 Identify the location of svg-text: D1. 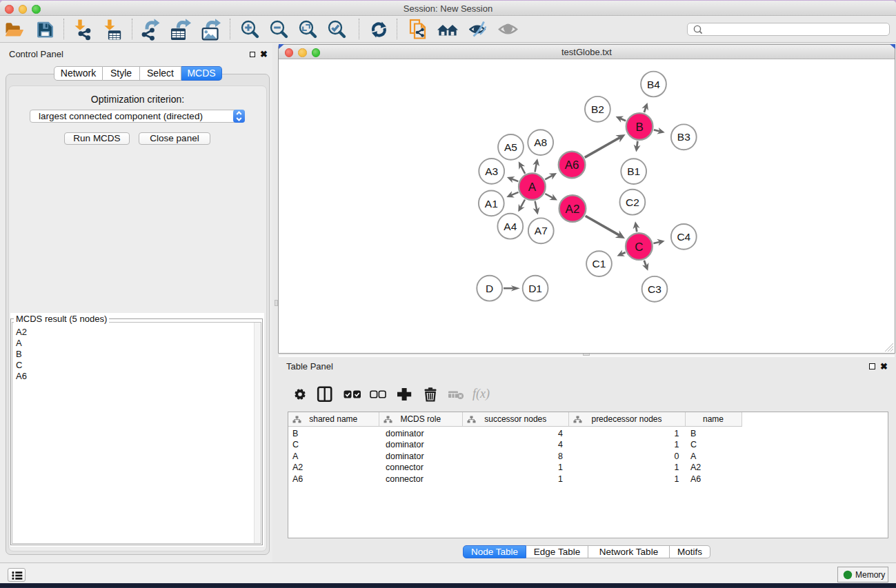
(535, 288).